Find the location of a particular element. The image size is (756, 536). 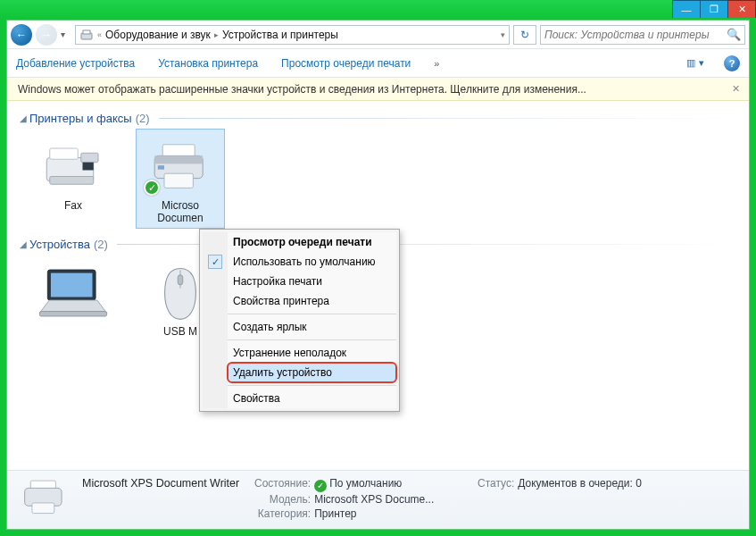

close-button: ✕ is located at coordinates (742, 9).